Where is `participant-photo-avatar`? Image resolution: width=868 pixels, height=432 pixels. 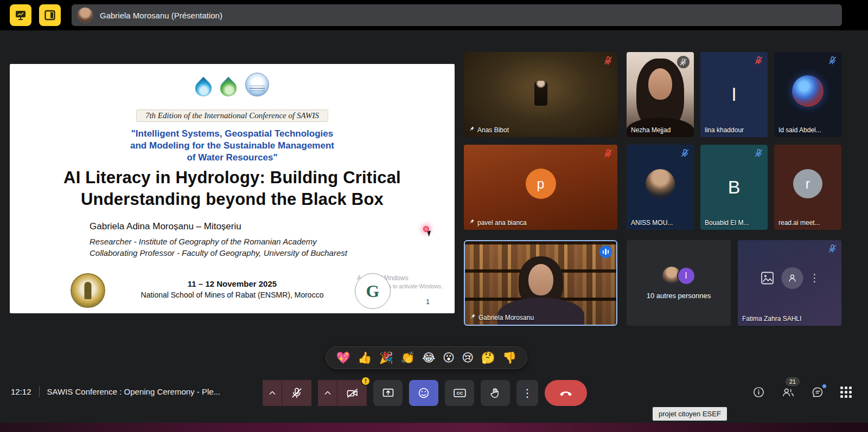 participant-photo-avatar is located at coordinates (660, 184).